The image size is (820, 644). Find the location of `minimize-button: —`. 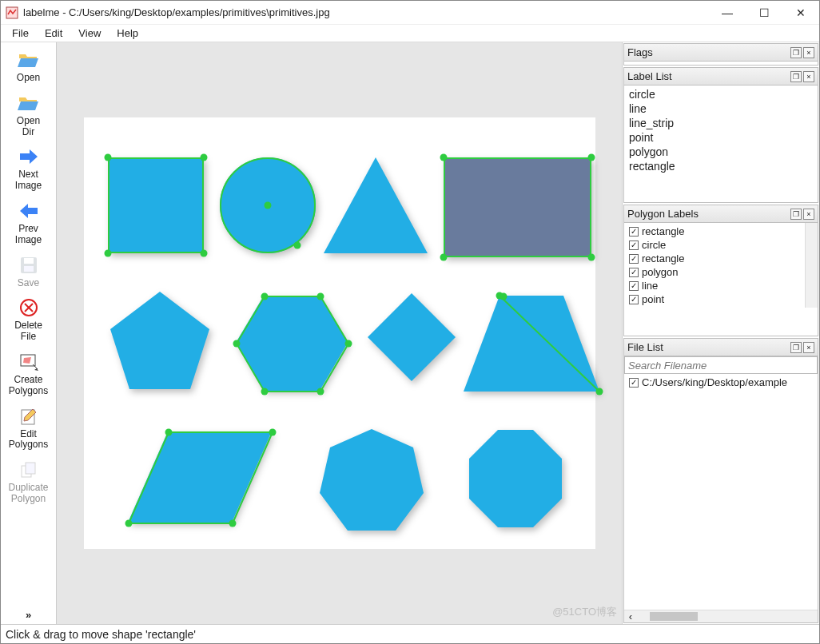

minimize-button: — is located at coordinates (727, 13).